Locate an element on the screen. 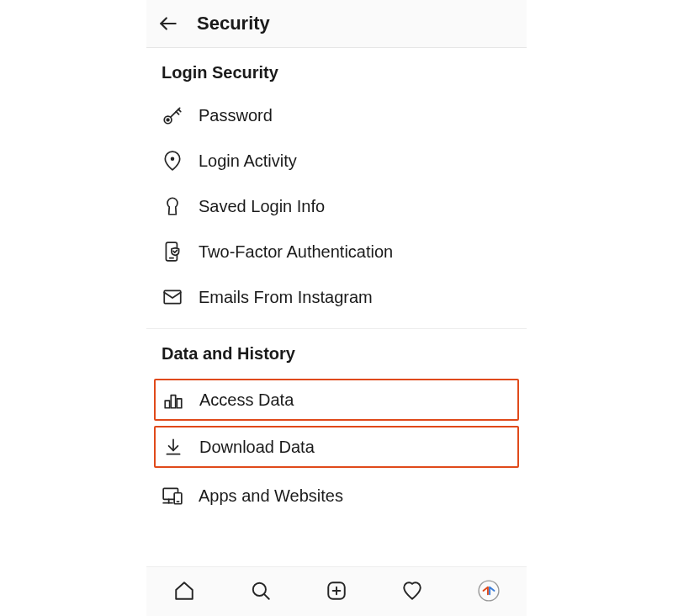  back-button is located at coordinates (168, 24).